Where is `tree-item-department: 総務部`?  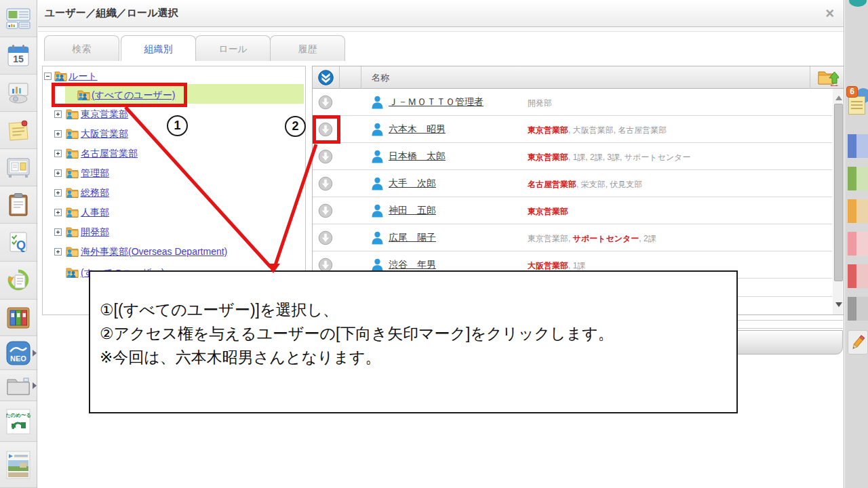
tree-item-department: 総務部 is located at coordinates (174, 194).